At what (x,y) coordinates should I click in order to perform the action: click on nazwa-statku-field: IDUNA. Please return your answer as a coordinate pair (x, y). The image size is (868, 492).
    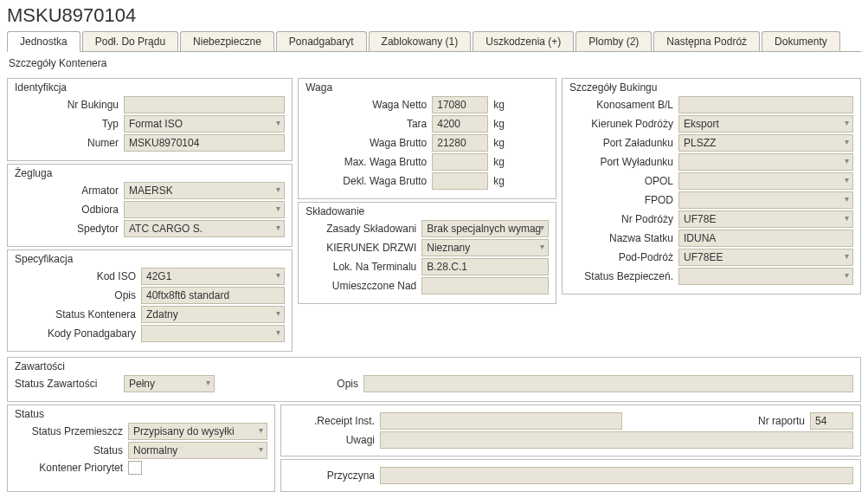
    Looking at the image, I should click on (766, 238).